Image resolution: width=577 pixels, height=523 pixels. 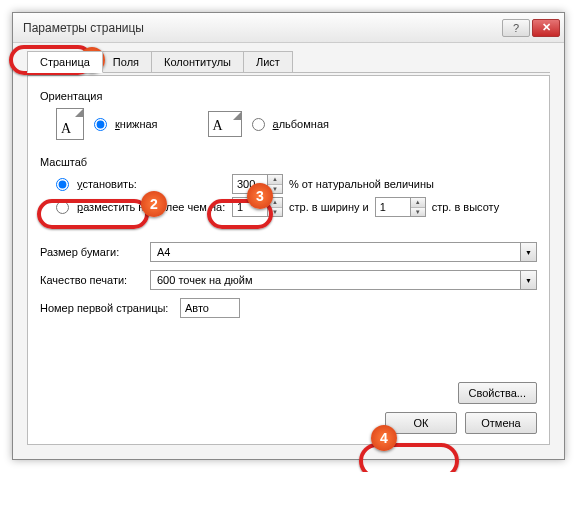 What do you see at coordinates (501, 423) in the screenshot?
I see `cancel-button: Отмена` at bounding box center [501, 423].